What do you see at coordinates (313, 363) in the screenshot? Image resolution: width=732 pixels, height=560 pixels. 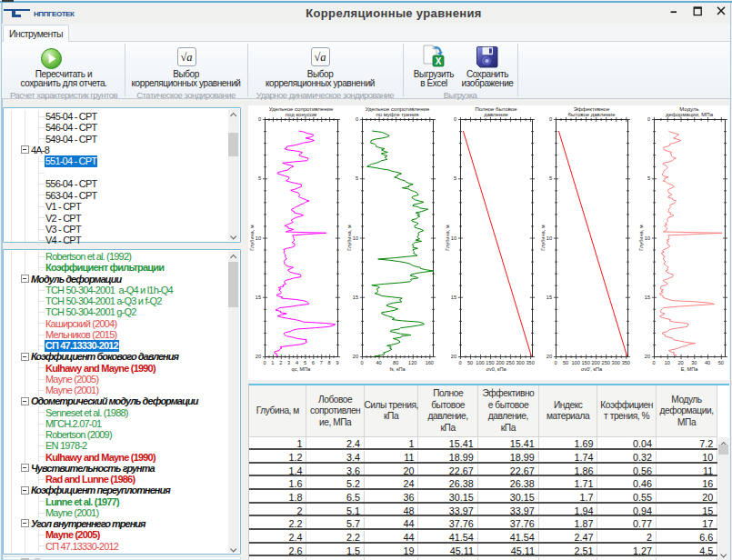 I see `svg-text: 6` at bounding box center [313, 363].